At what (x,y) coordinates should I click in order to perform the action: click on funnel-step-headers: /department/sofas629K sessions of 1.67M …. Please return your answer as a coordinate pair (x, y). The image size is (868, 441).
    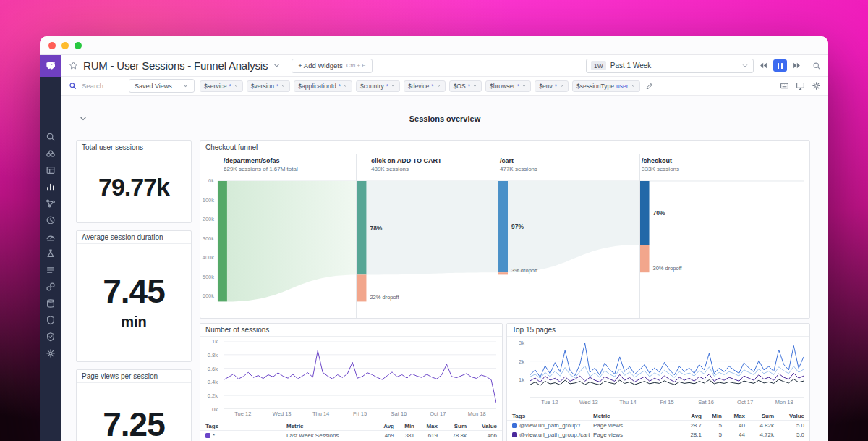
    Looking at the image, I should click on (505, 166).